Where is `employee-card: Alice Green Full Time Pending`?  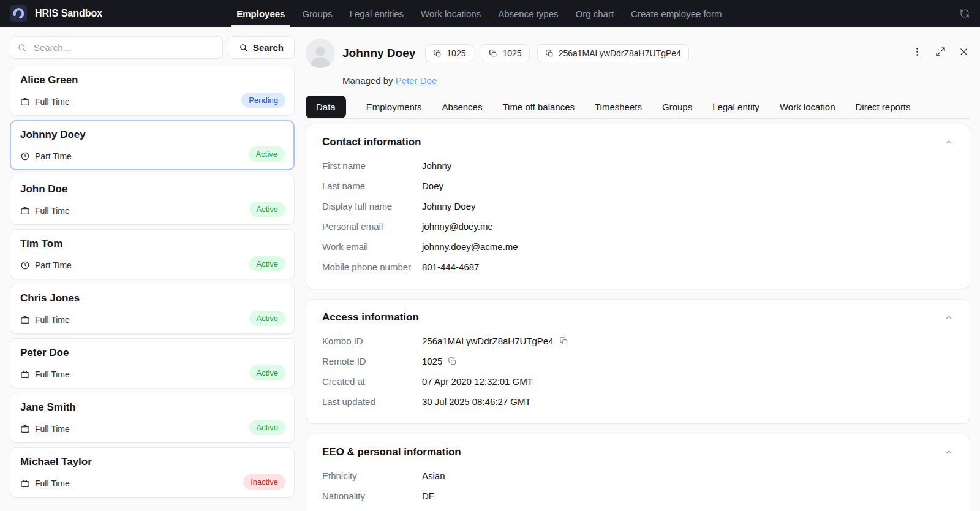
employee-card: Alice Green Full Time Pending is located at coordinates (152, 91).